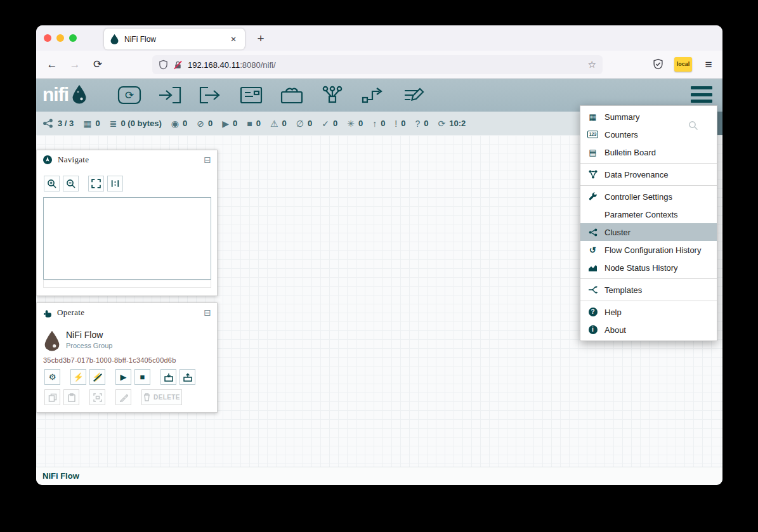  Describe the element at coordinates (127, 223) in the screenshot. I see `navigate-palette: Navigate ⊟` at that location.